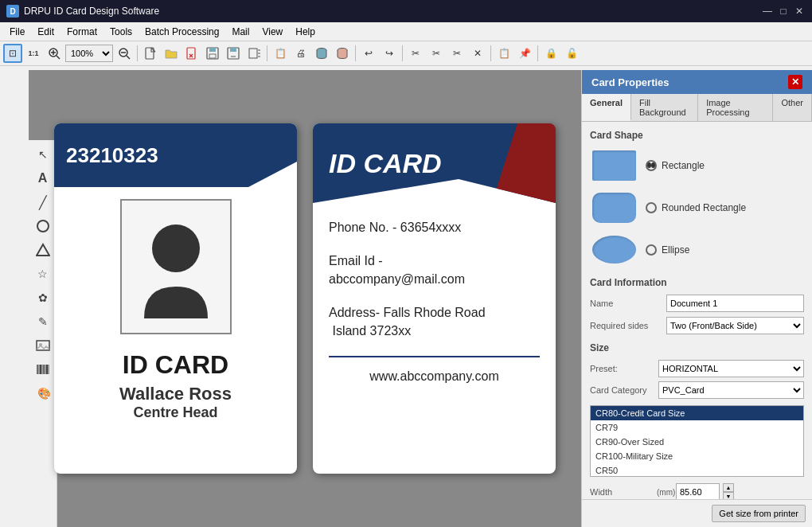  I want to click on database-button, so click(322, 53).